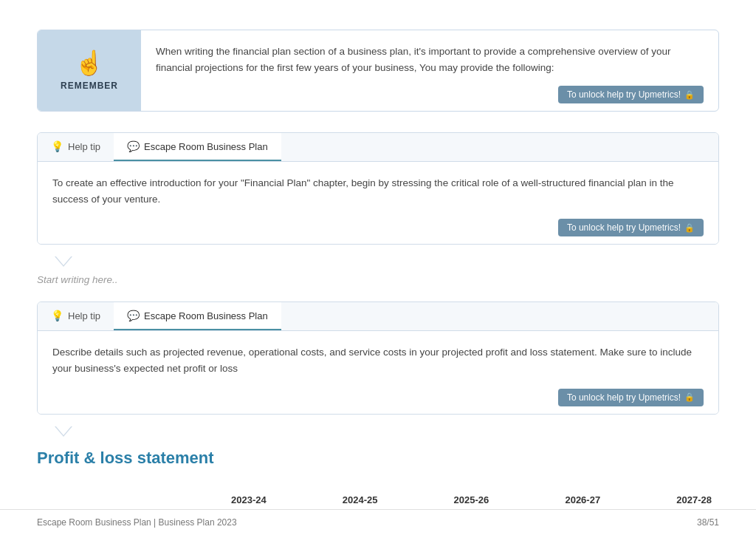 The width and height of the screenshot is (756, 535). I want to click on help-body-1: To create an effective introduction for …, so click(378, 202).